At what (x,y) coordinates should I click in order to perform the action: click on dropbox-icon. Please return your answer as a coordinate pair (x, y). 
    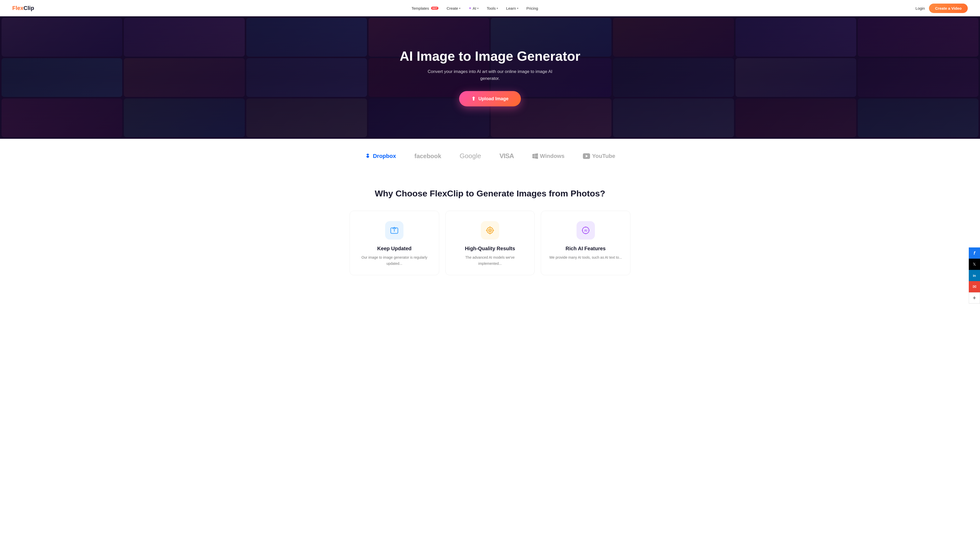
    Looking at the image, I should click on (368, 156).